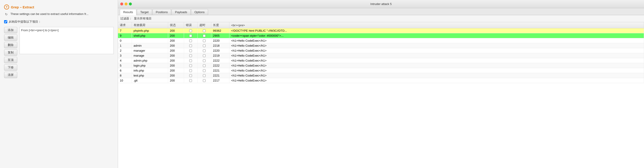  I want to click on description-row: ↻ These settings can be used to extract …, so click(59, 14).